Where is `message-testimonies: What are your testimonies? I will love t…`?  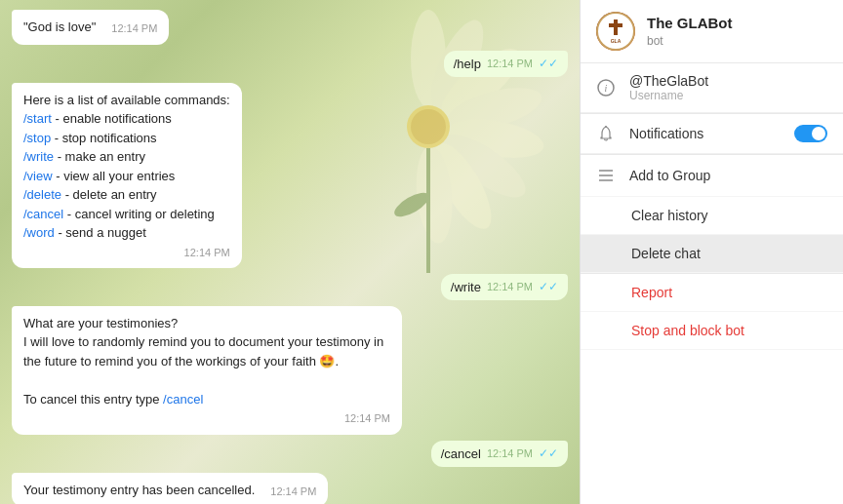
message-testimonies: What are your testimonies? I will love t… is located at coordinates (207, 370).